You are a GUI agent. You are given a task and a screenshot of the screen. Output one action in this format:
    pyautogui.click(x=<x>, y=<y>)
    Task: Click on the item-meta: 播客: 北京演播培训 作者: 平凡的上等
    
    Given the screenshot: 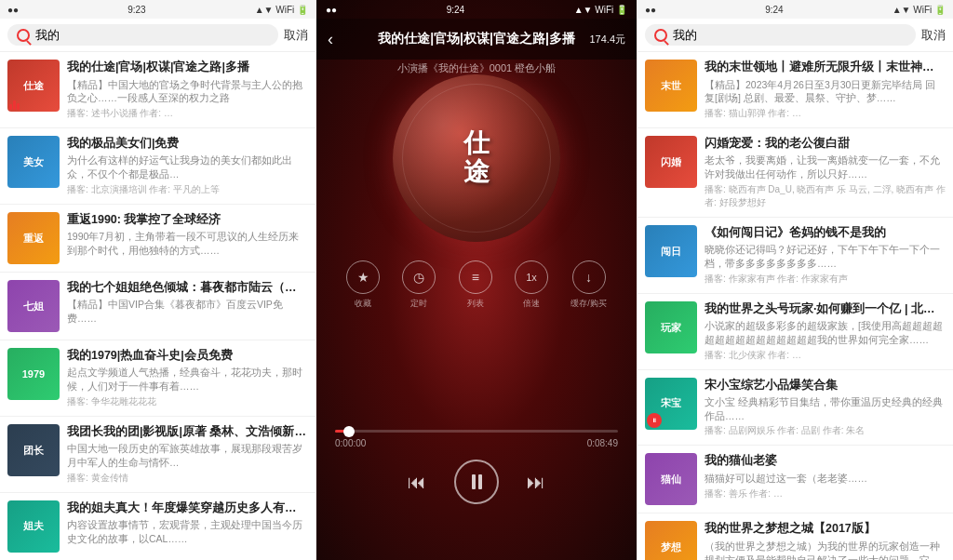 What is the action you would take?
    pyautogui.click(x=188, y=190)
    